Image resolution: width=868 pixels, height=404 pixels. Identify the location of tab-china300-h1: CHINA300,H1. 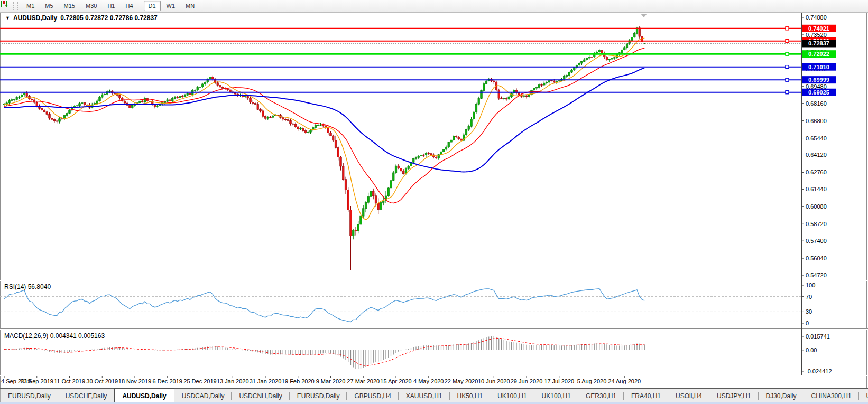
(832, 396).